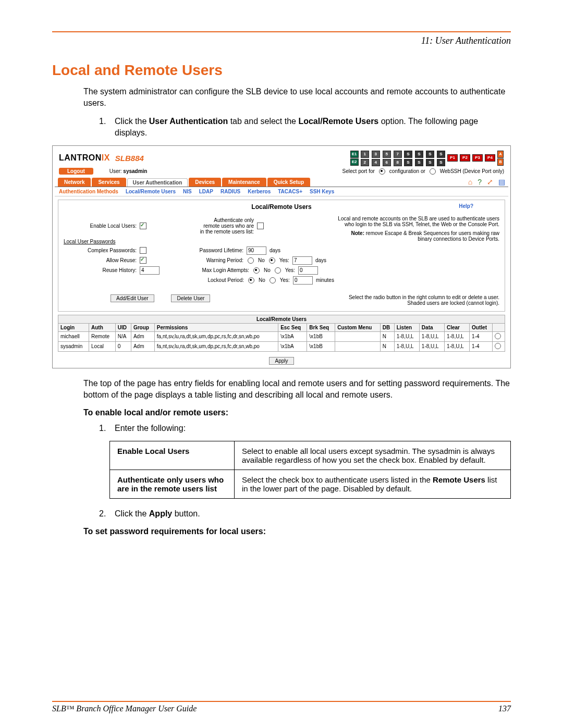 The height and width of the screenshot is (728, 563). Describe the element at coordinates (205, 182) in the screenshot. I see `tab-devices: Devices` at that location.